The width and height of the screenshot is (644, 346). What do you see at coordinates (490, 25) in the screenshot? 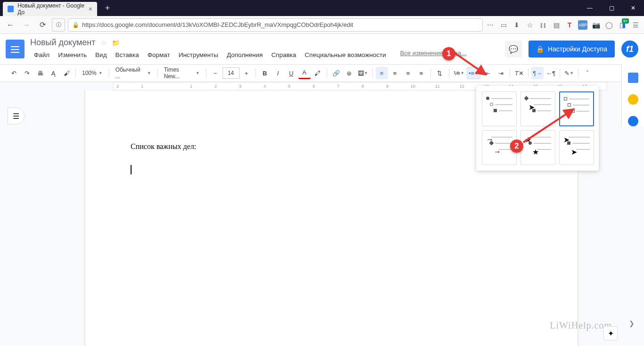
I see `more-icon: ⋯` at bounding box center [490, 25].